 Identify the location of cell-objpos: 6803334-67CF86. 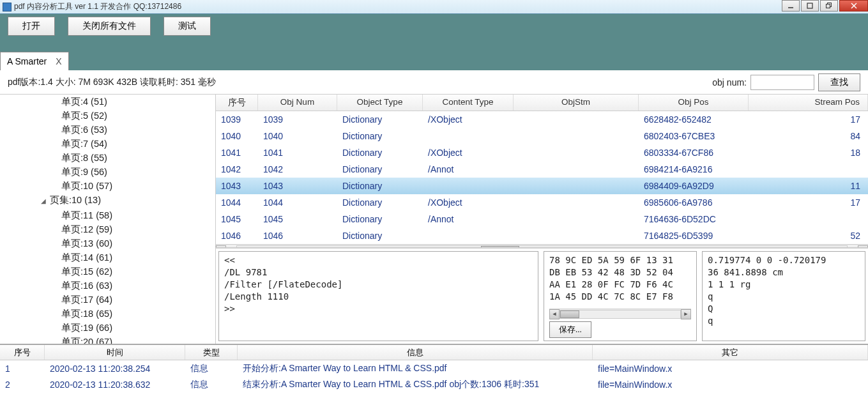
(694, 153).